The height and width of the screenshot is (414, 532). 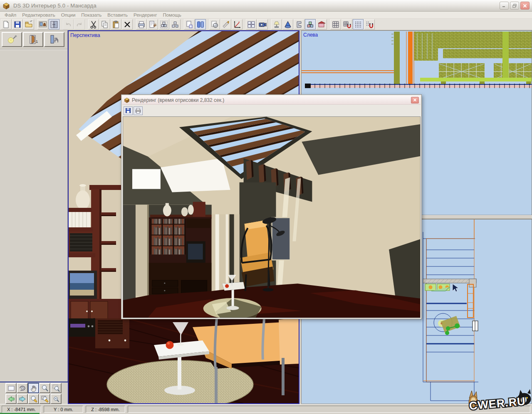 I want to click on print-preview-icon, so click(x=153, y=25).